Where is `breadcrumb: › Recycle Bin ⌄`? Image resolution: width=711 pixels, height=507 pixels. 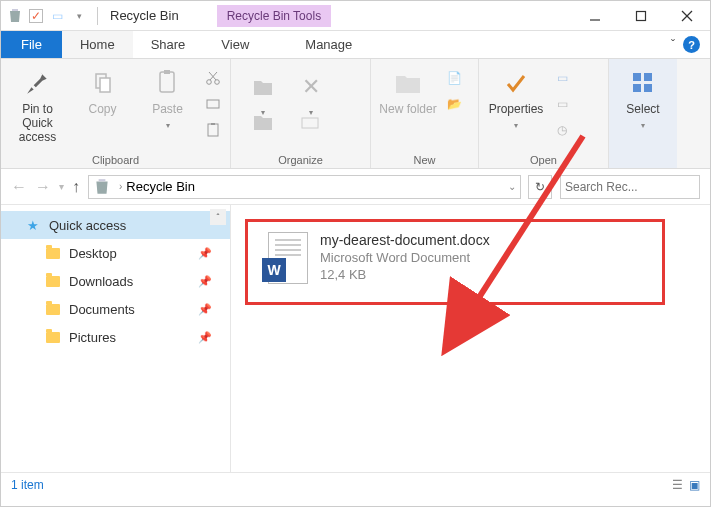 breadcrumb: › Recycle Bin ⌄ is located at coordinates (304, 187).